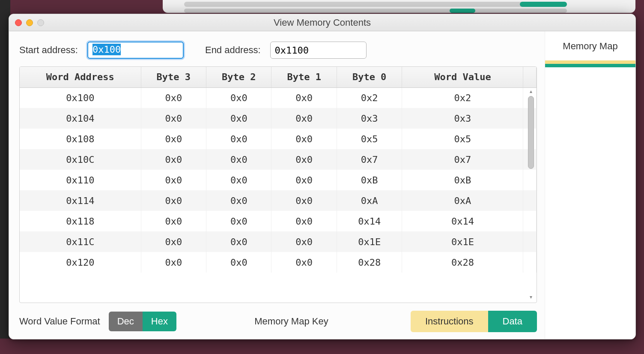  What do you see at coordinates (80, 262) in the screenshot?
I see `cell-addr: 0x120` at bounding box center [80, 262].